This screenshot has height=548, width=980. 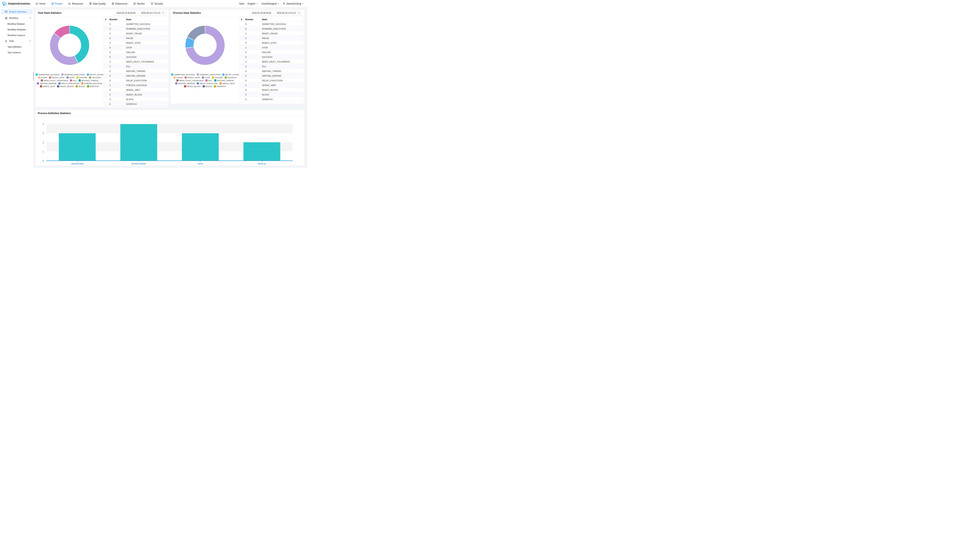 I want to click on process-state-donut-chart, so click(x=205, y=45).